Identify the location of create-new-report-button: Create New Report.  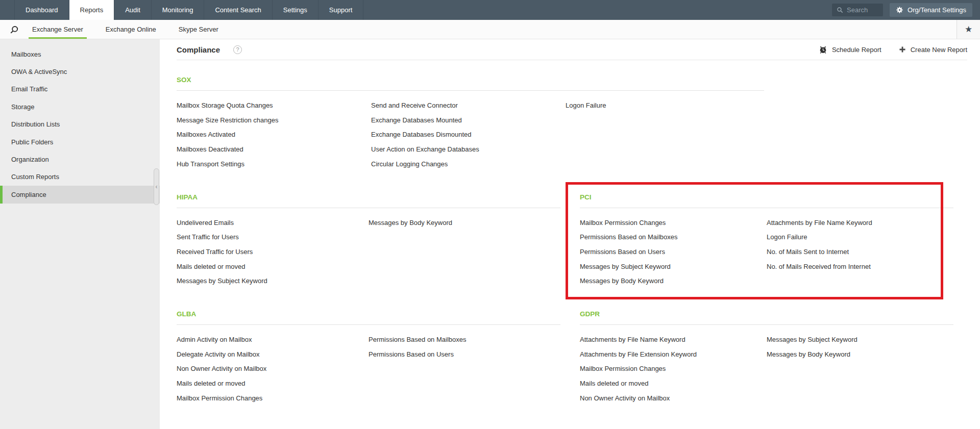
(933, 50).